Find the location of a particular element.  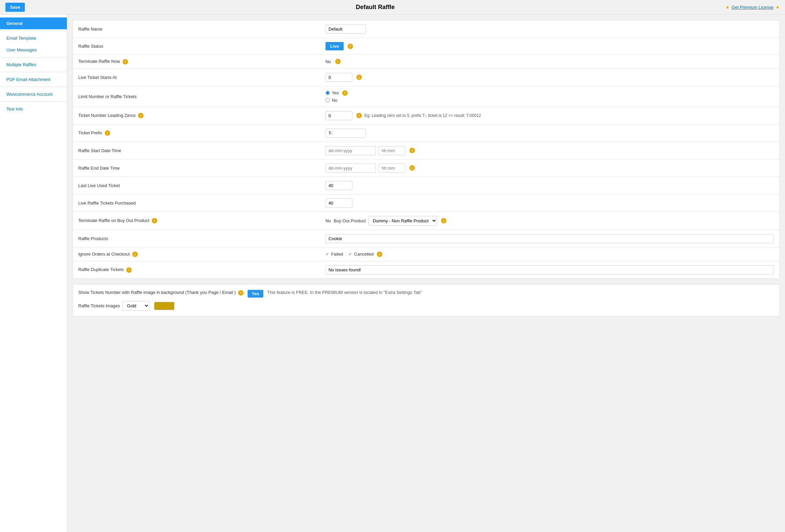

sidebar-item-woocommerce-account: Woocommerce Account is located at coordinates (33, 94).